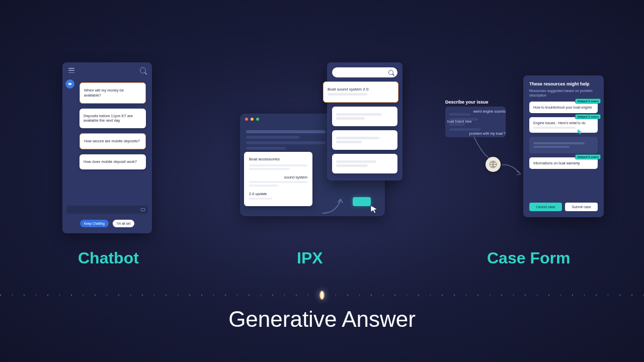 This screenshot has height=362, width=644. Describe the element at coordinates (143, 210) in the screenshot. I see `chat-chevron-icon` at that location.